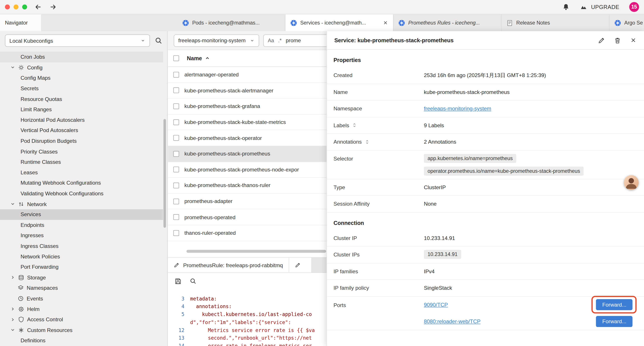 This screenshot has width=644, height=346. Describe the element at coordinates (82, 109) in the screenshot. I see `sidebar-item-limit-ranges: Limit Ranges` at that location.